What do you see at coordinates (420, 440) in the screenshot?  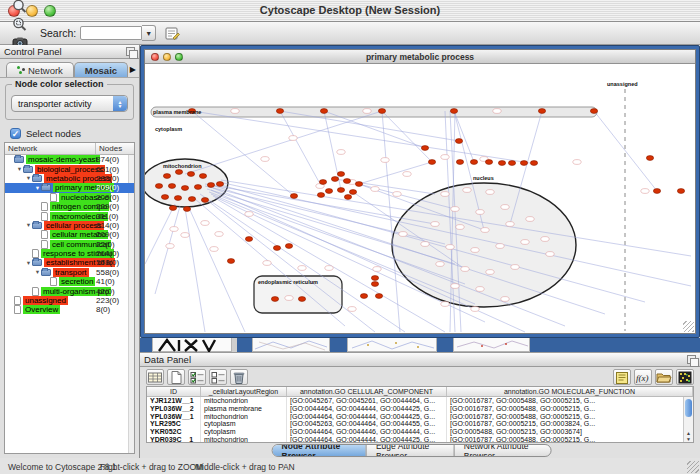 I see `table-row: YDR039C__1mitochondrion[GO:0044464, GO:0…` at bounding box center [420, 440].